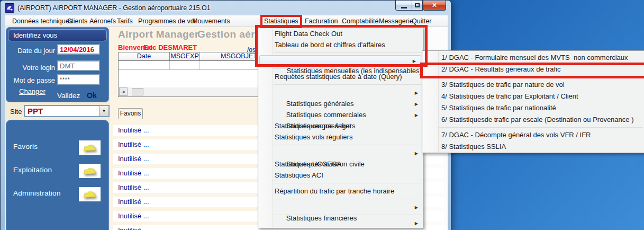  What do you see at coordinates (31, 68) in the screenshot?
I see `login-label: Votre login` at bounding box center [31, 68].